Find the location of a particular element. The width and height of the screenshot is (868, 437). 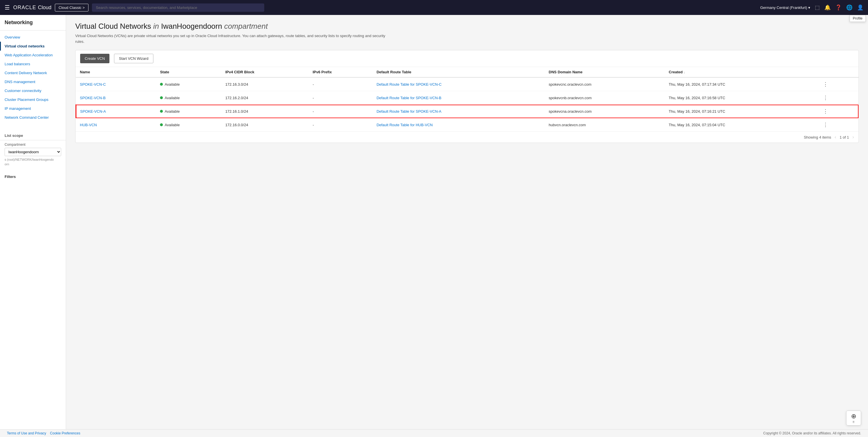

globe-icon: 🌐 is located at coordinates (849, 7).